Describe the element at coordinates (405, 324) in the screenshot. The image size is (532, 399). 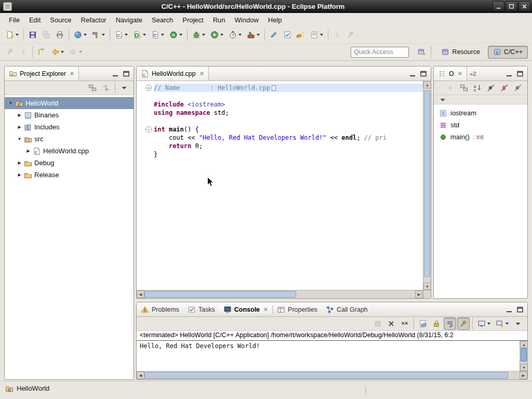
I see `remove-all-terminated-button` at that location.